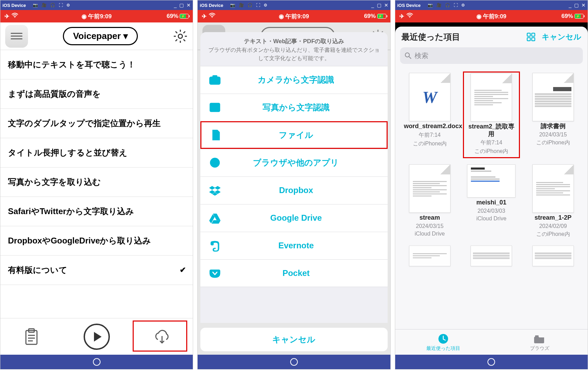  I want to click on sheet-option-camera: カメラから文字認識, so click(294, 80).